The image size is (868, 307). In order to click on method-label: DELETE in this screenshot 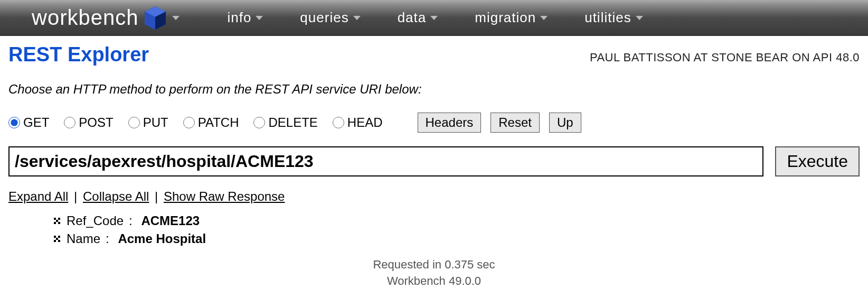, I will do `click(293, 123)`.